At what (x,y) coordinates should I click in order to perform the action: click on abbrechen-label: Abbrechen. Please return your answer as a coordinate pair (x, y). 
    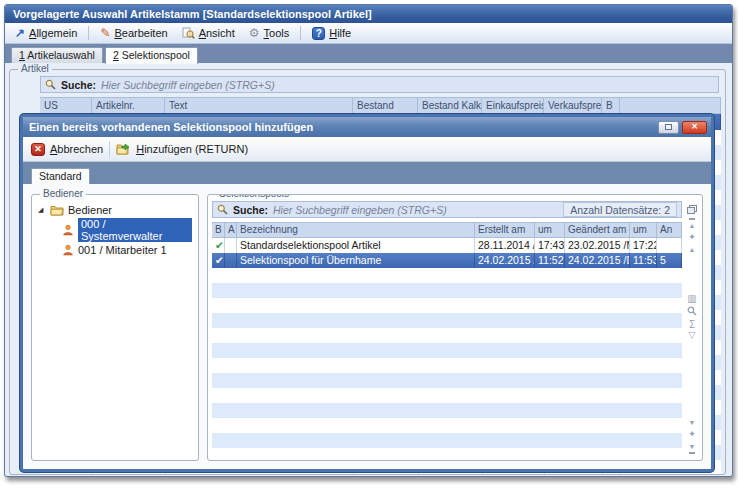
    Looking at the image, I should click on (76, 149).